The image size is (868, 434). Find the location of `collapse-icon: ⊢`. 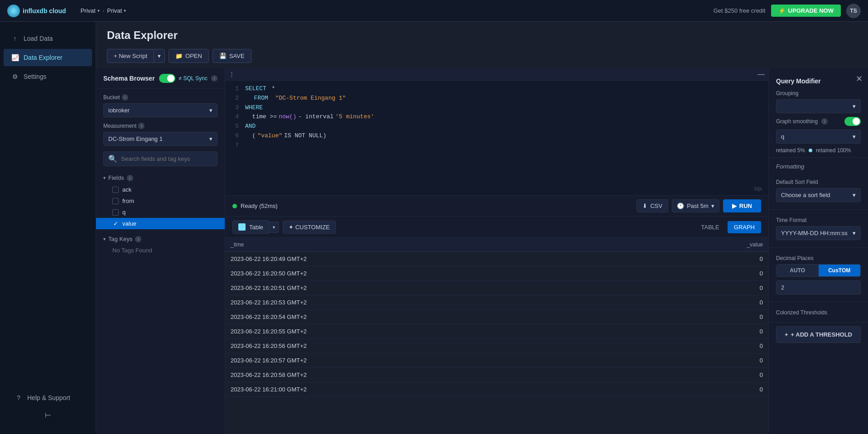

collapse-icon: ⊢ is located at coordinates (48, 415).